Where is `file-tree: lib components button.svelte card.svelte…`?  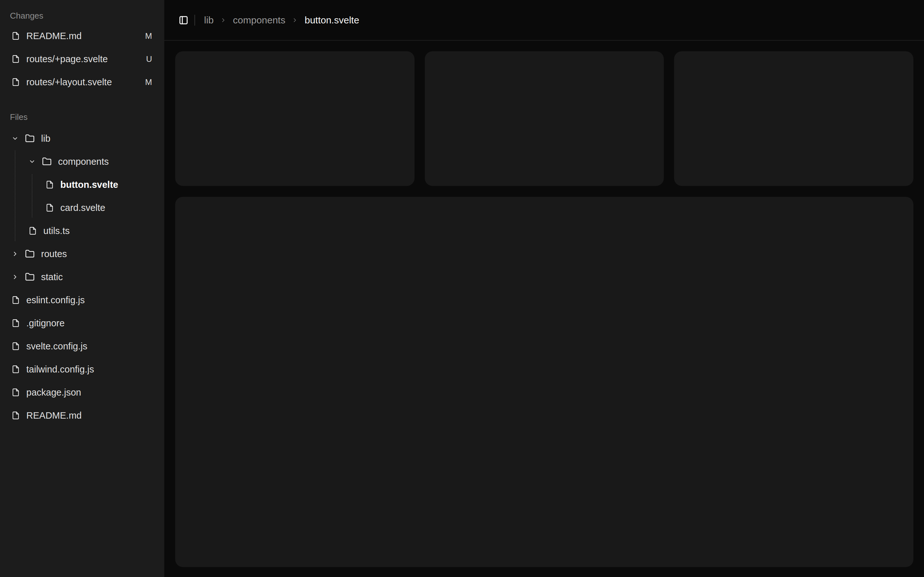 file-tree: lib components button.svelte card.svelte… is located at coordinates (82, 277).